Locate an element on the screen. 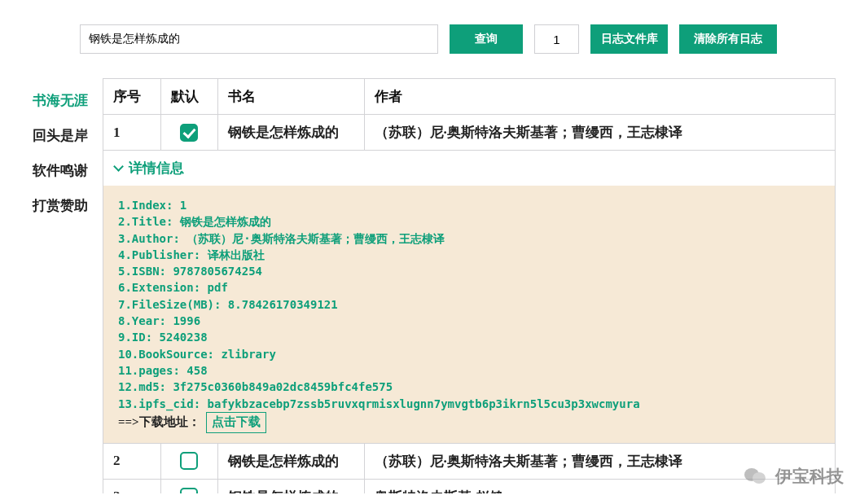 The width and height of the screenshot is (860, 504). col-author: 作者 is located at coordinates (599, 97).